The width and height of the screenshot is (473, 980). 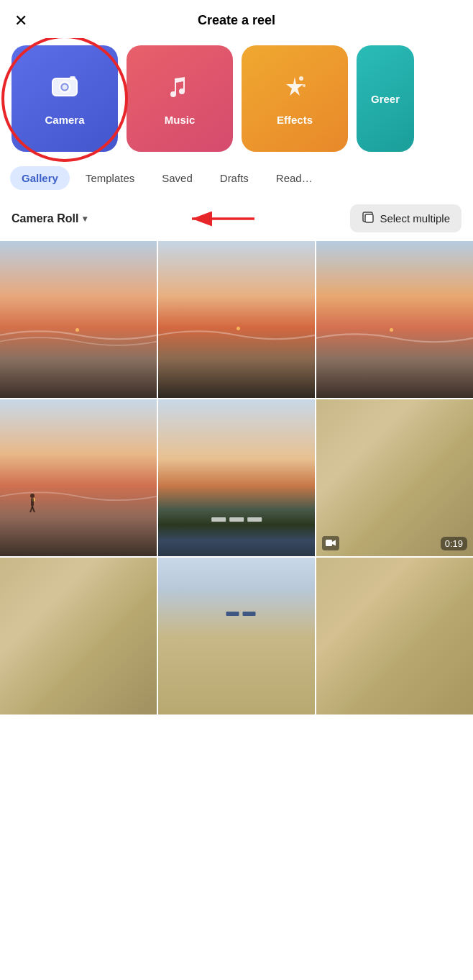 What do you see at coordinates (295, 99) in the screenshot?
I see `category-card-effects: Effects` at bounding box center [295, 99].